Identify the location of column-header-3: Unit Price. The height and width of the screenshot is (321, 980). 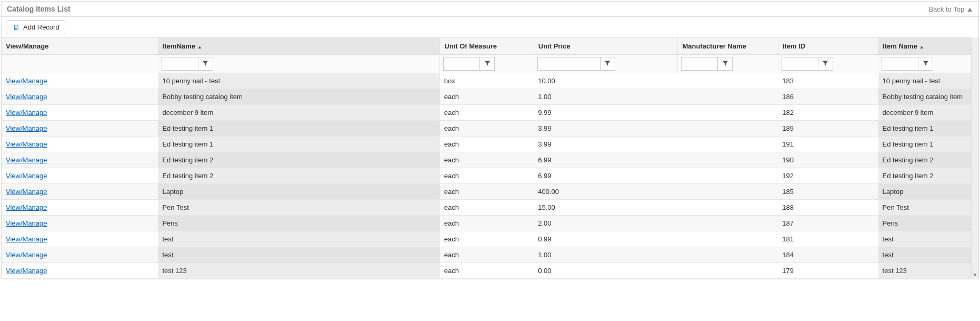
(606, 46).